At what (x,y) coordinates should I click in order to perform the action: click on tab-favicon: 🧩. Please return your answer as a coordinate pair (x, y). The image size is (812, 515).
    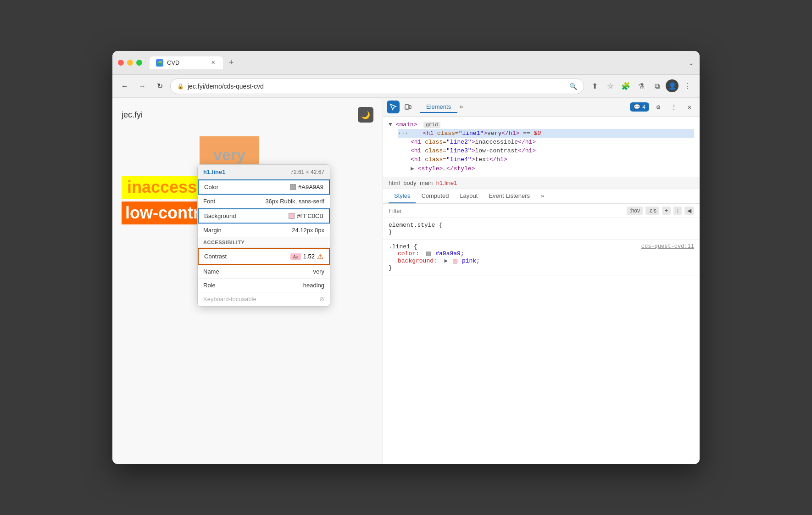
    Looking at the image, I should click on (160, 63).